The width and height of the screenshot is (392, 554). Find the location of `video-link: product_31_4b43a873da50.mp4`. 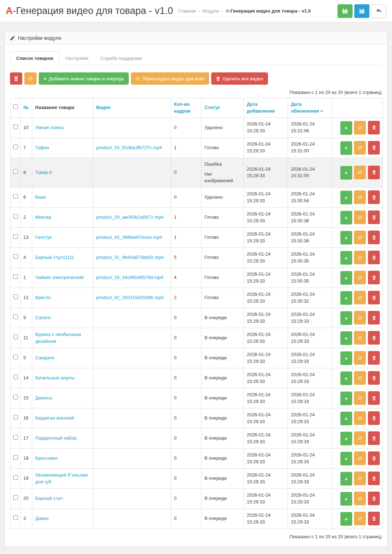

video-link: product_31_4b43a873da50.mp4 is located at coordinates (130, 257).